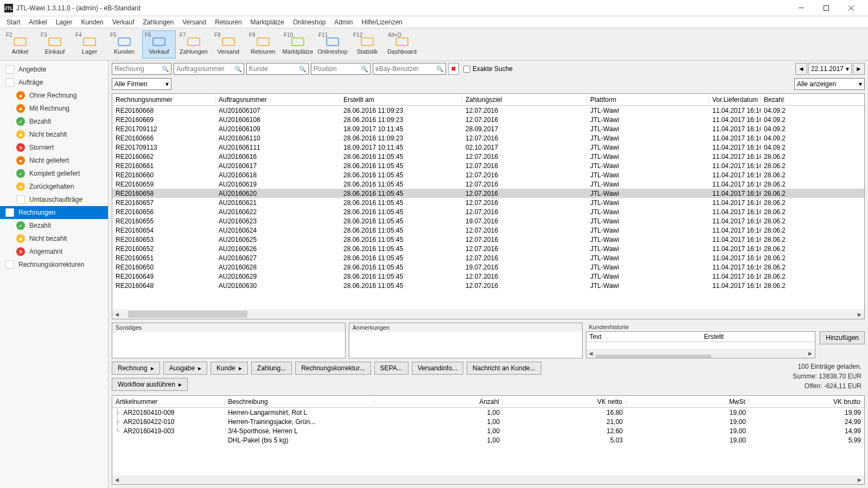 Image resolution: width=868 pixels, height=488 pixels. What do you see at coordinates (488, 441) in the screenshot?
I see `line-items-body: ├ AR20160410-009Herren-Langarmshirt, Rot…` at bounding box center [488, 441].